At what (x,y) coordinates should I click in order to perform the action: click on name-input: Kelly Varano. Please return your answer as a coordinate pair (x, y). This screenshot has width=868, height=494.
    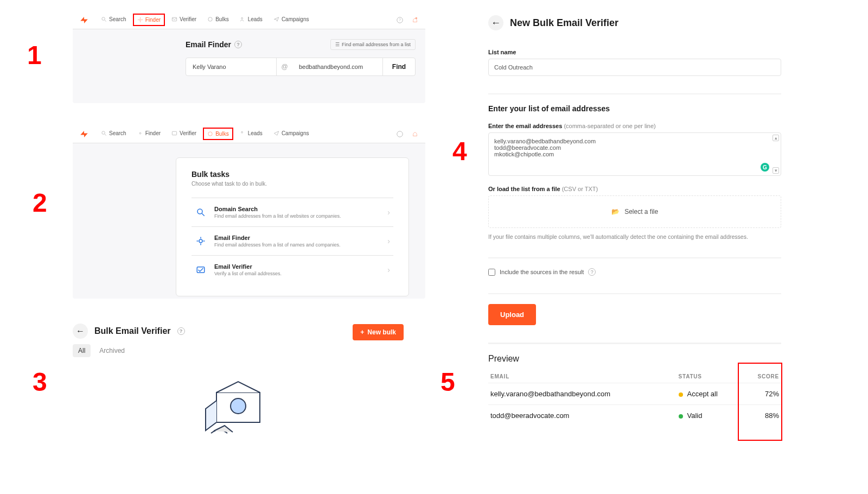
    Looking at the image, I should click on (231, 67).